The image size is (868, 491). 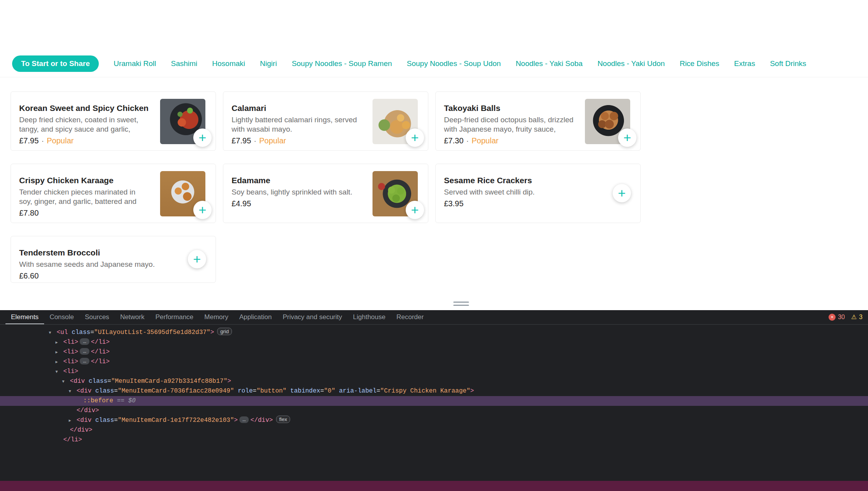 I want to click on menu-item-price: £3.95, so click(x=454, y=204).